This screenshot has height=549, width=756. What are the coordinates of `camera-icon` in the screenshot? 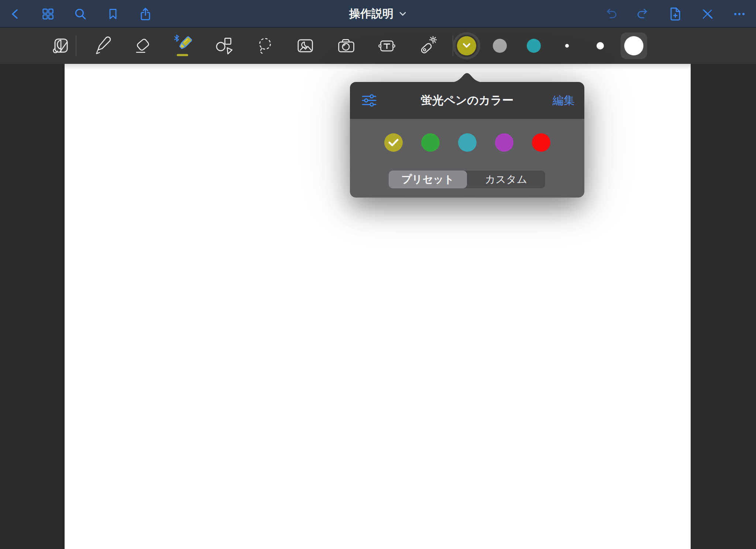 It's located at (346, 46).